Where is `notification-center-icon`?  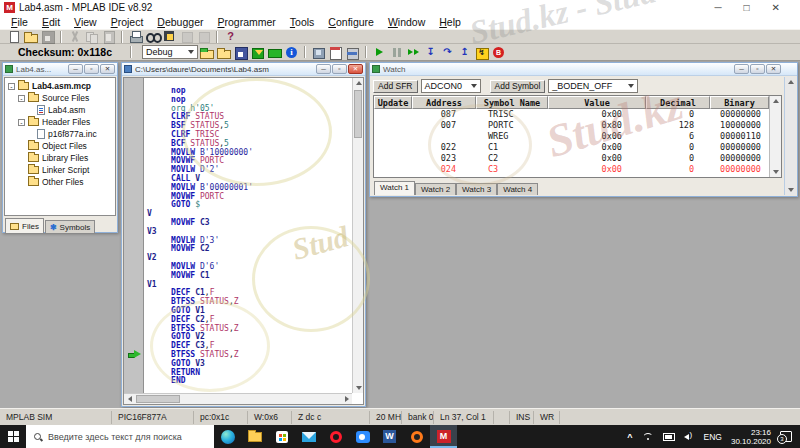 notification-center-icon is located at coordinates (786, 436).